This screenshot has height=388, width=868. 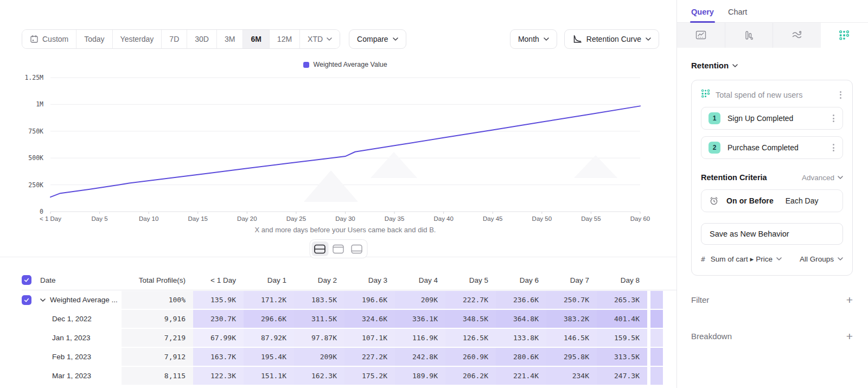 I want to click on retention-value-cell: 67.99K, so click(x=218, y=338).